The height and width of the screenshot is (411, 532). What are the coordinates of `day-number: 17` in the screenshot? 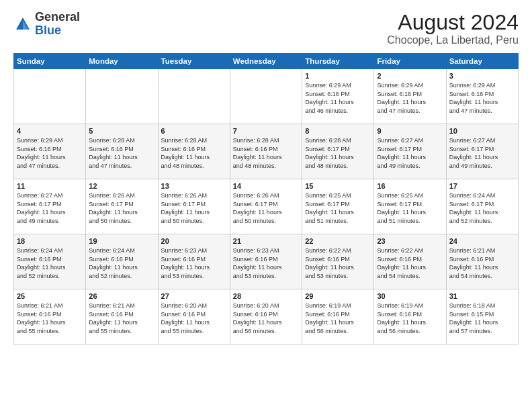 It's located at (482, 186).